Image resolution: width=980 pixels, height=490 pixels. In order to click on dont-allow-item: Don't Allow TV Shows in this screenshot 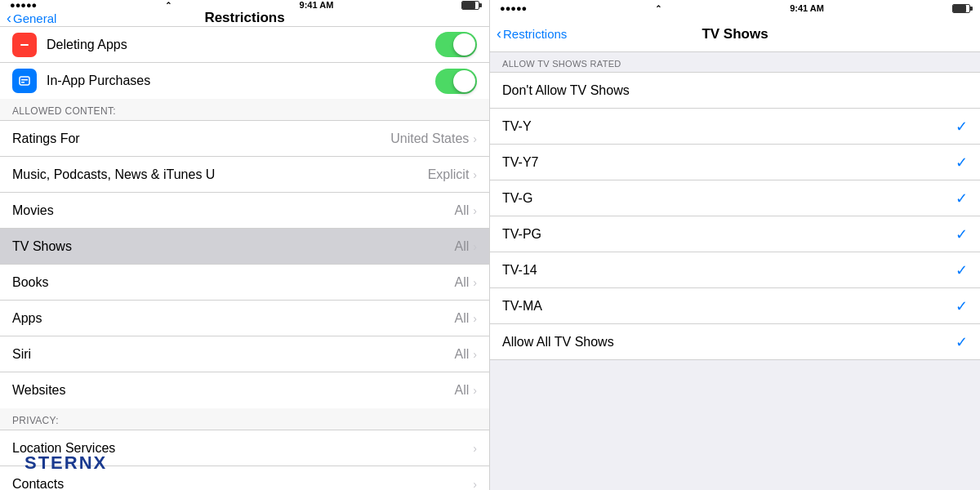, I will do `click(735, 91)`.